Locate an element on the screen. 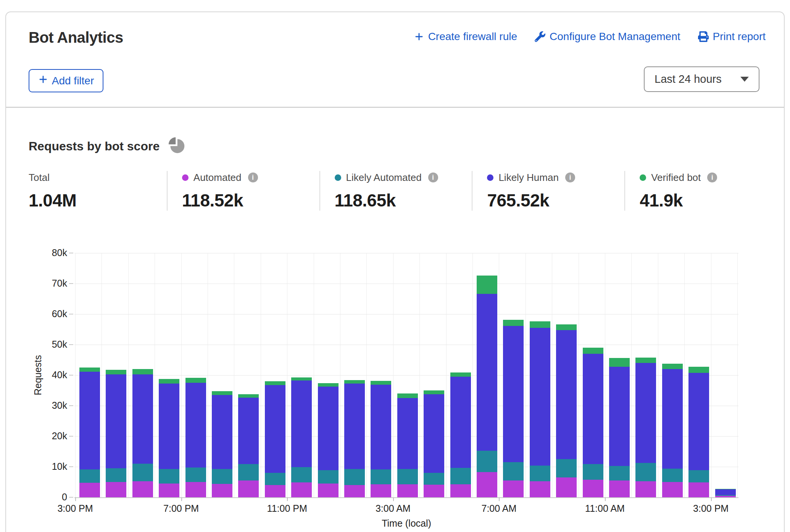  add-filter-label: Add filter is located at coordinates (73, 81).